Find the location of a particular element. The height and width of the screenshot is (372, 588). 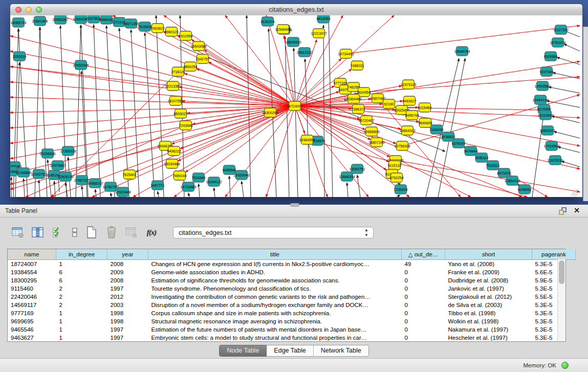

select-all-columns-icon is located at coordinates (58, 232).